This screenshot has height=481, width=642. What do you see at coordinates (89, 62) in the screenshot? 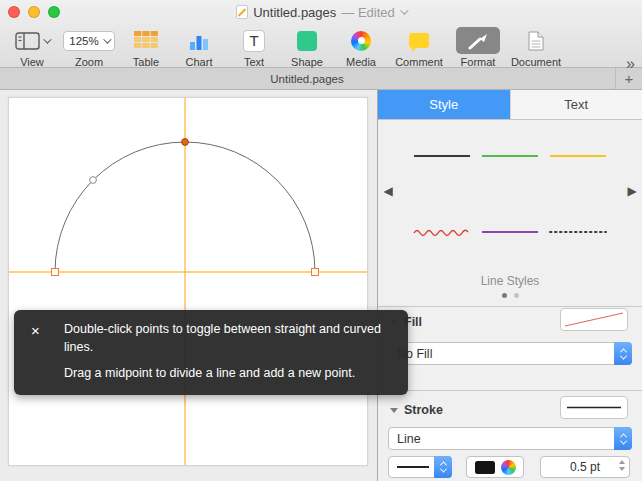
I see `zoom-label: Zoom` at bounding box center [89, 62].